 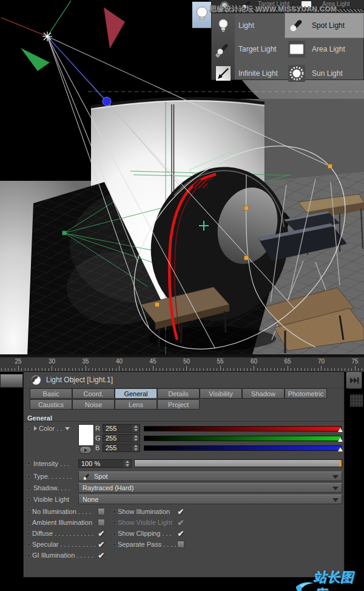 What do you see at coordinates (93, 404) in the screenshot?
I see `tab-noise: Noise` at bounding box center [93, 404].